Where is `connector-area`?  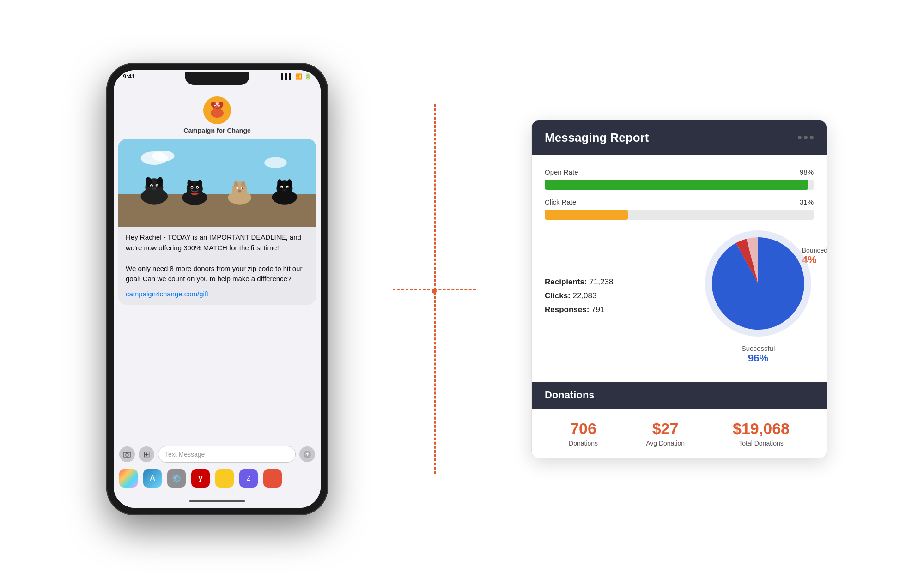
connector-area is located at coordinates (434, 289).